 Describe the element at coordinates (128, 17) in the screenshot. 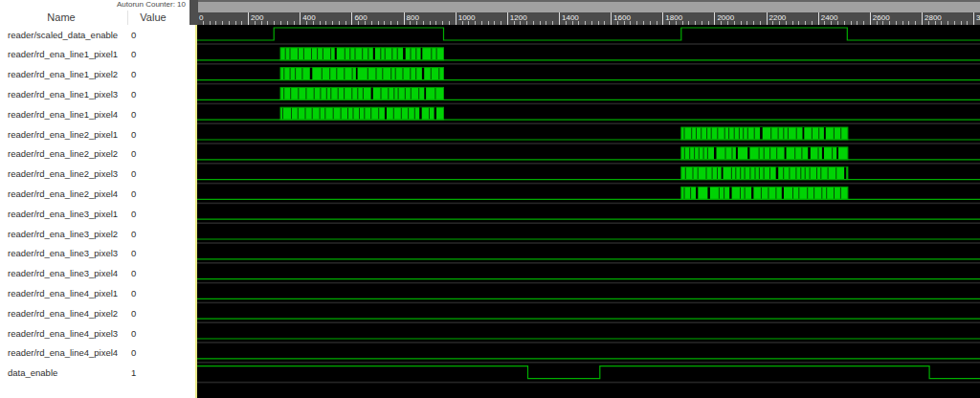

I see `column-divider` at that location.